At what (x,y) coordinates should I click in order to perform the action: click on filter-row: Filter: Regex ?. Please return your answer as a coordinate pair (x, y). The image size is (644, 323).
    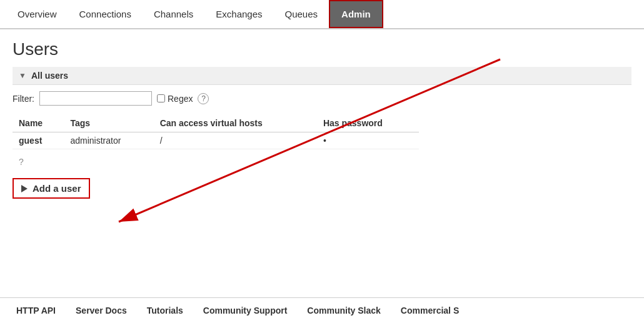
    Looking at the image, I should click on (322, 99).